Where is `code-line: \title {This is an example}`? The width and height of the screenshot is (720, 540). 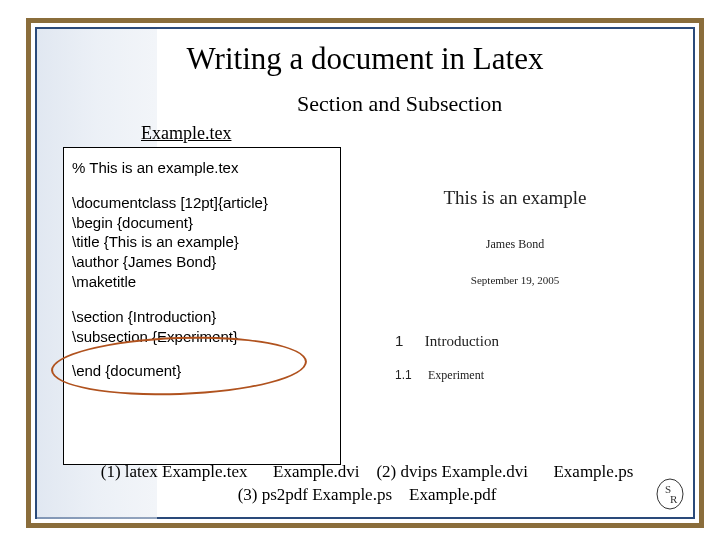 code-line: \title {This is an example} is located at coordinates (202, 242).